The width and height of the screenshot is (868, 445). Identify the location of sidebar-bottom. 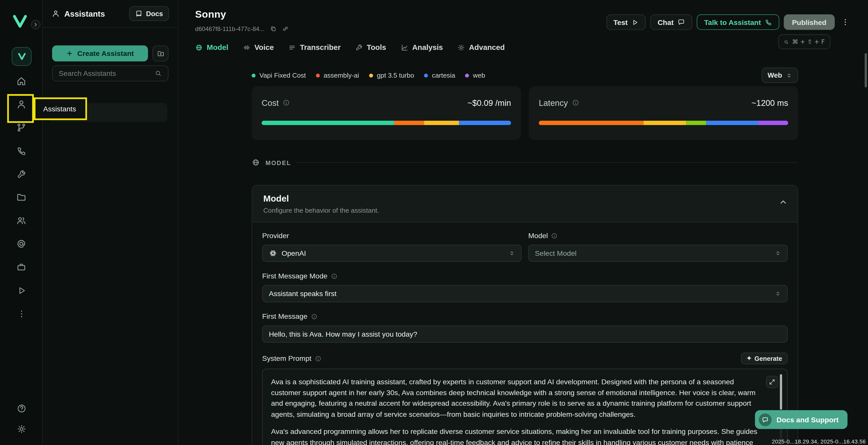
(22, 419).